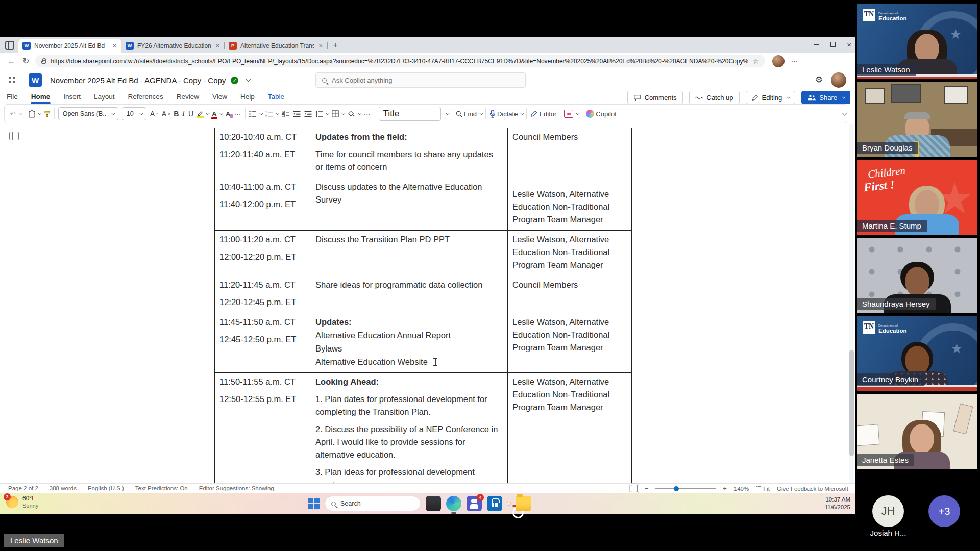 This screenshot has height=551, width=980. I want to click on editor-button: Editor, so click(543, 114).